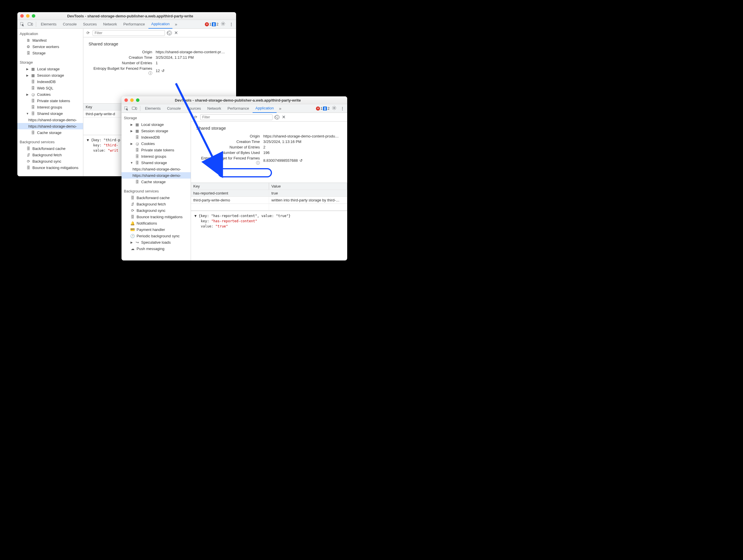 This screenshot has width=743, height=560. What do you see at coordinates (50, 46) in the screenshot?
I see `sidebar-item-service-workers: ⚙Service workers` at bounding box center [50, 46].